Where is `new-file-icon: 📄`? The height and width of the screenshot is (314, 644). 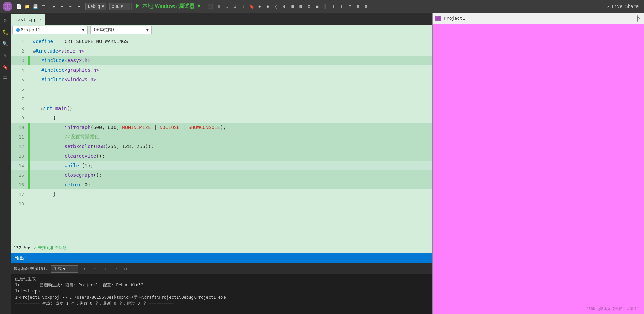 new-file-icon: 📄 is located at coordinates (19, 6).